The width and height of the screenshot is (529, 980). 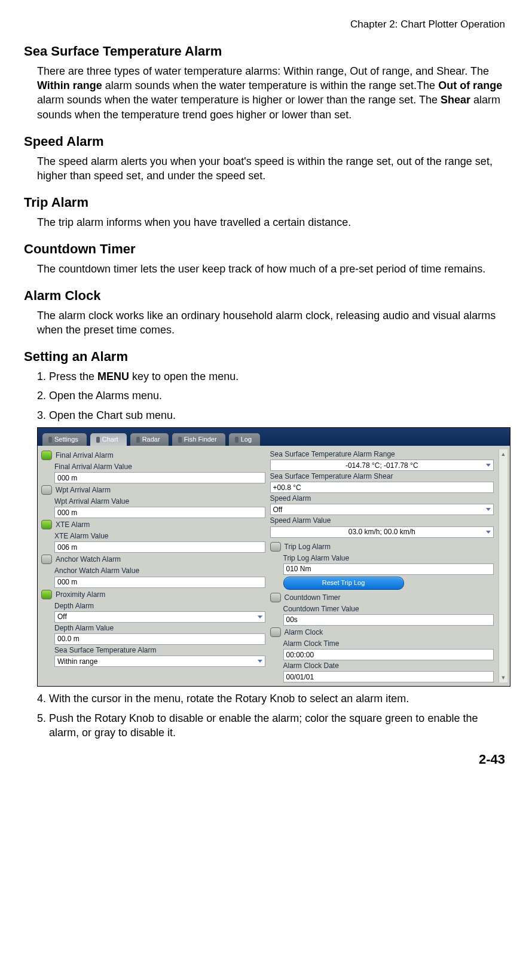 What do you see at coordinates (271, 222) in the screenshot?
I see `paragraph-trip: The trip alarm informs when you have tra…` at bounding box center [271, 222].